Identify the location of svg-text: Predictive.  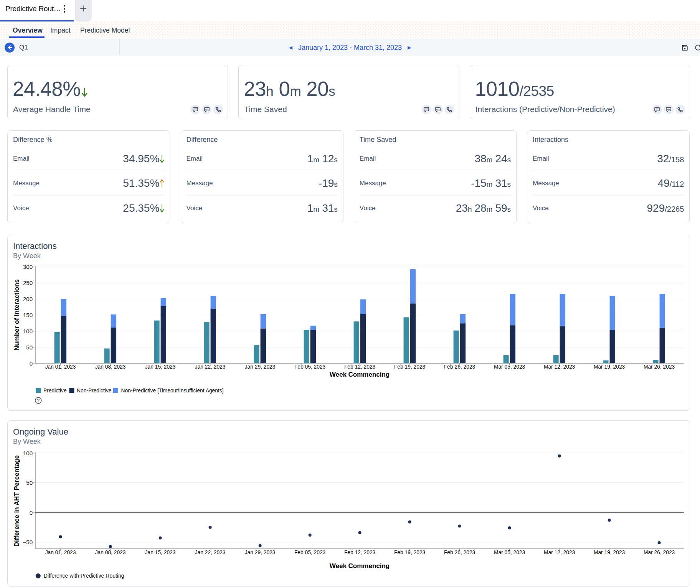
(55, 390).